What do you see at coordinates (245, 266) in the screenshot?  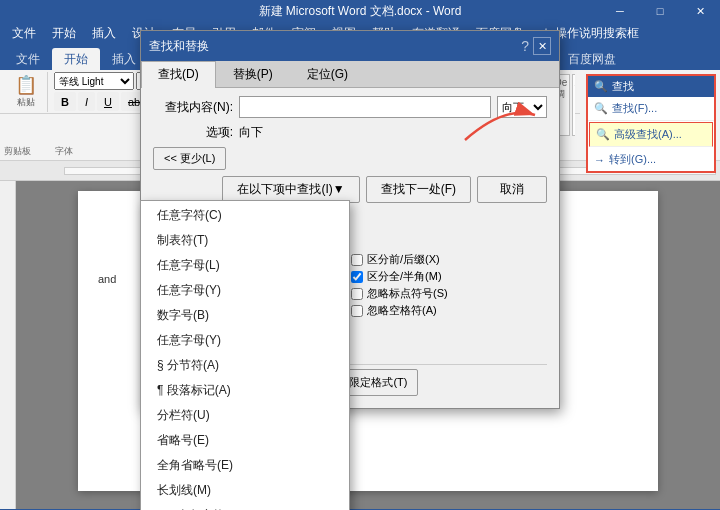 I see `dropdown-any-letter: 任意字母(L)` at bounding box center [245, 266].